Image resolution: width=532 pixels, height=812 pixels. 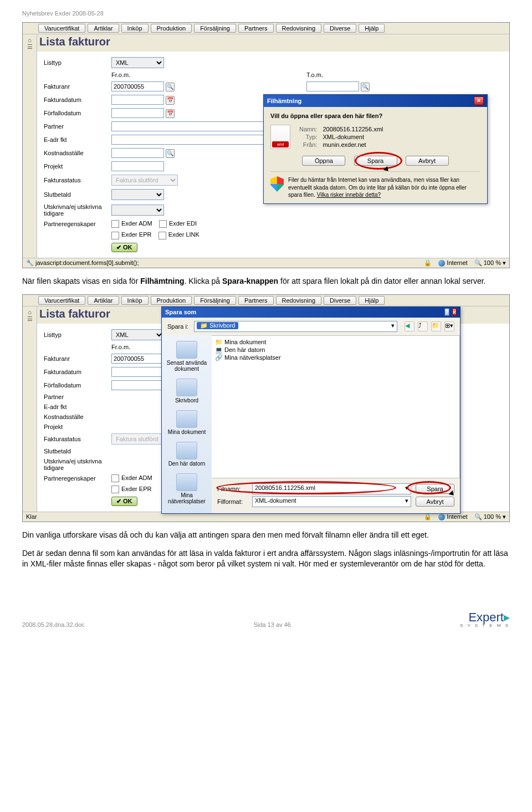 I want to click on place-documents: Mina dokument, so click(x=187, y=422).